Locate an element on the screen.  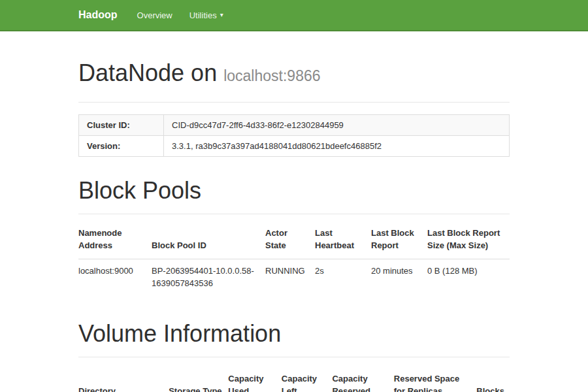
nav-item-overview: Overview is located at coordinates (155, 16).